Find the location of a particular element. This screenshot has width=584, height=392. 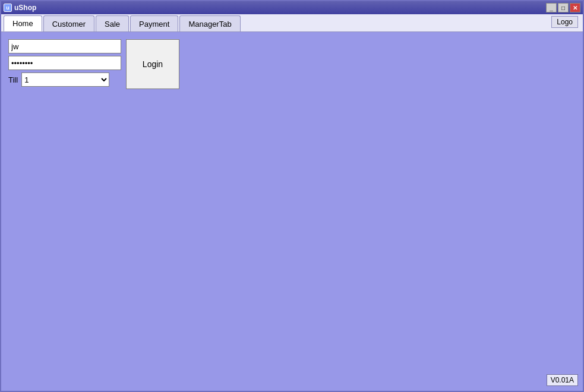

titlebar: u uShop _ □ ✕ is located at coordinates (292, 8).